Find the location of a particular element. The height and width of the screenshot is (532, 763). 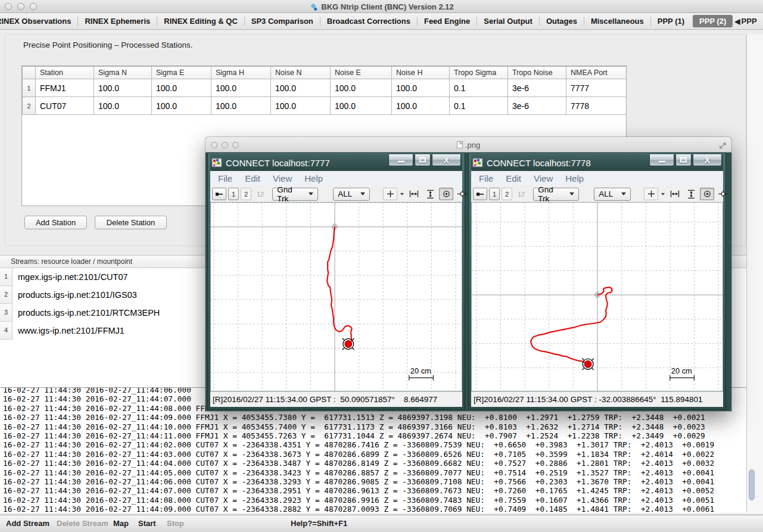

col-noise-h: Noise H is located at coordinates (421, 73).